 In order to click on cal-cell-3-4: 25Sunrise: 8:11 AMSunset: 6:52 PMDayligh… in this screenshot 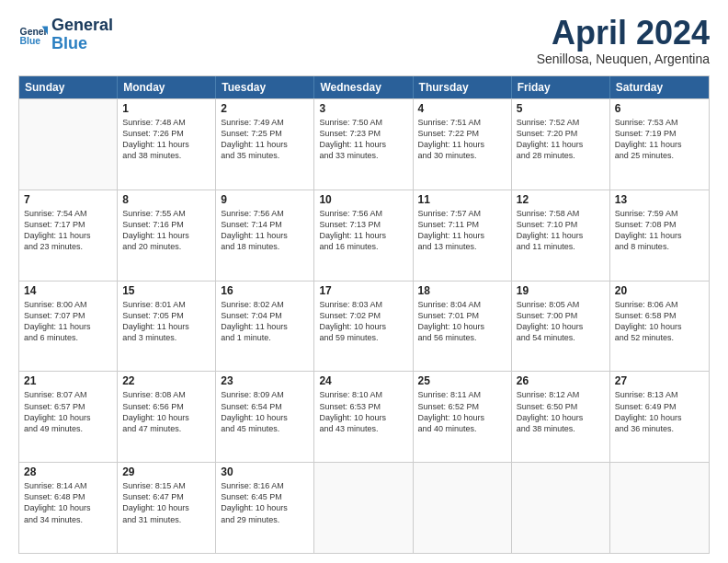, I will do `click(463, 417)`.